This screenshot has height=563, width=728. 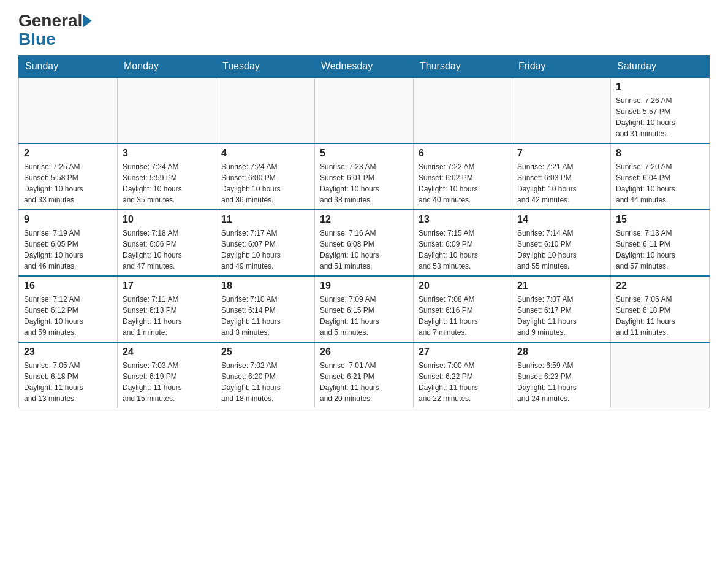 I want to click on day-info: Sunrise: 7:08 AMSunset: 6:16 PMDaylight:…, so click(x=463, y=316).